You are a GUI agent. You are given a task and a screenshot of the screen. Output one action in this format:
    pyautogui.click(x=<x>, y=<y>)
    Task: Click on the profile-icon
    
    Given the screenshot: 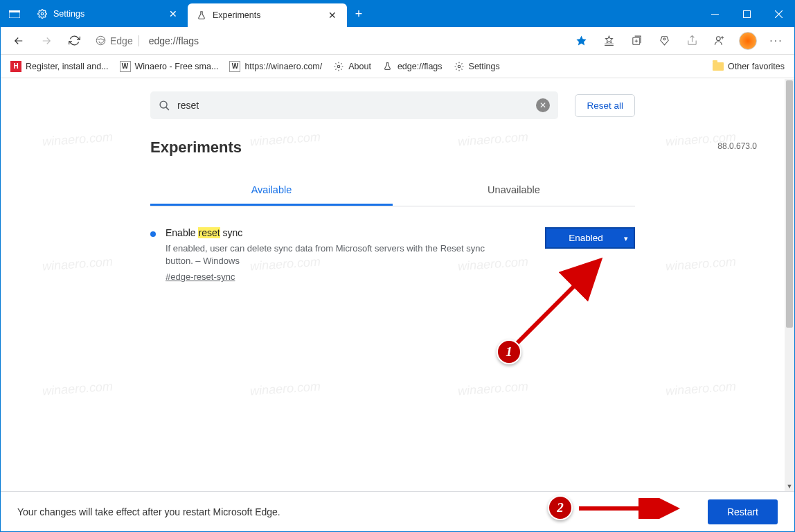 What is the action you would take?
    pyautogui.click(x=720, y=41)
    